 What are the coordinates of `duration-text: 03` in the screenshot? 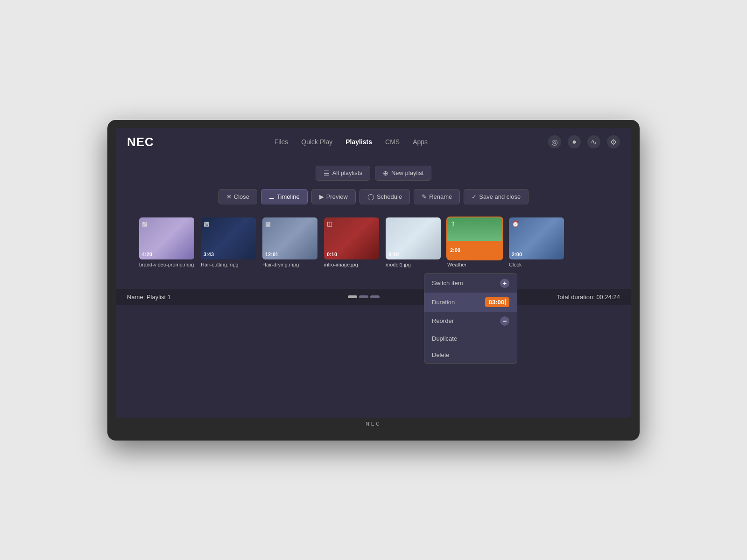 It's located at (492, 302).